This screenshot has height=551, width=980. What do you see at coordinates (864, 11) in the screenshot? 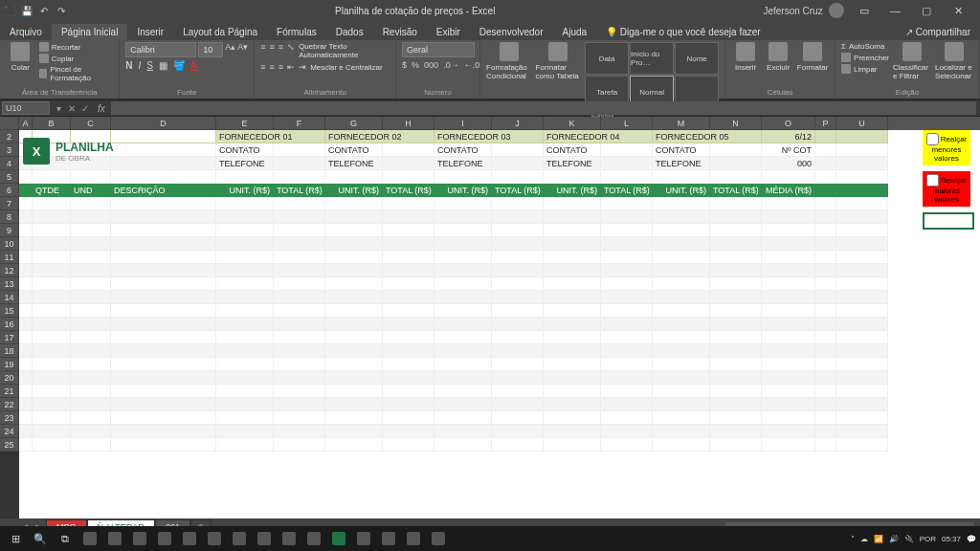
I see `ribbon-options-icon: ▭` at bounding box center [864, 11].